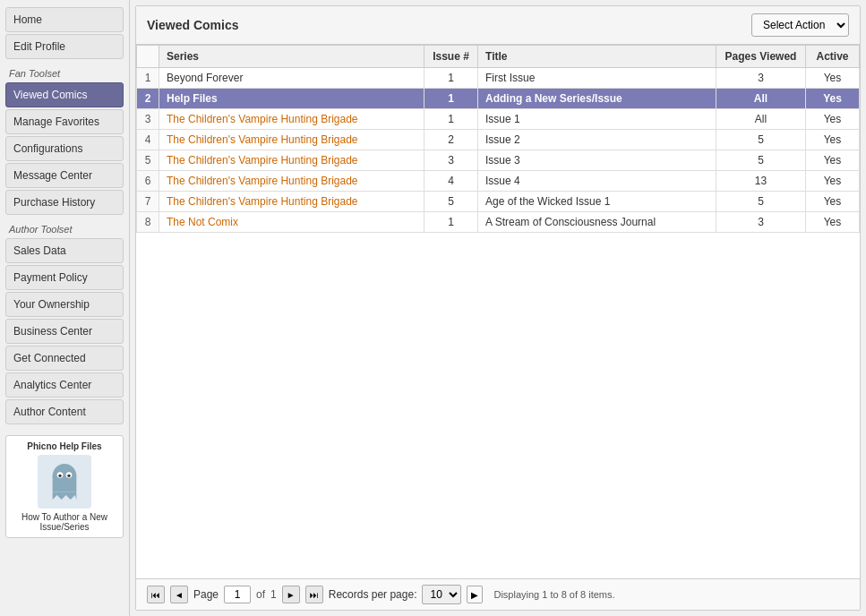 This screenshot has width=866, height=616. I want to click on of-label: of, so click(261, 595).